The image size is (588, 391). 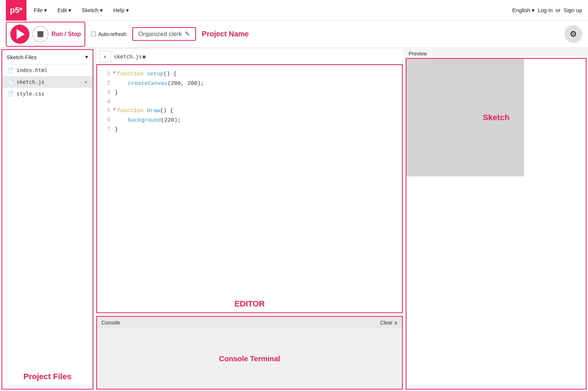 I want to click on sidebar: Sketch Files ▾ 📄 index.html 📄 sketch.js …, so click(x=47, y=219).